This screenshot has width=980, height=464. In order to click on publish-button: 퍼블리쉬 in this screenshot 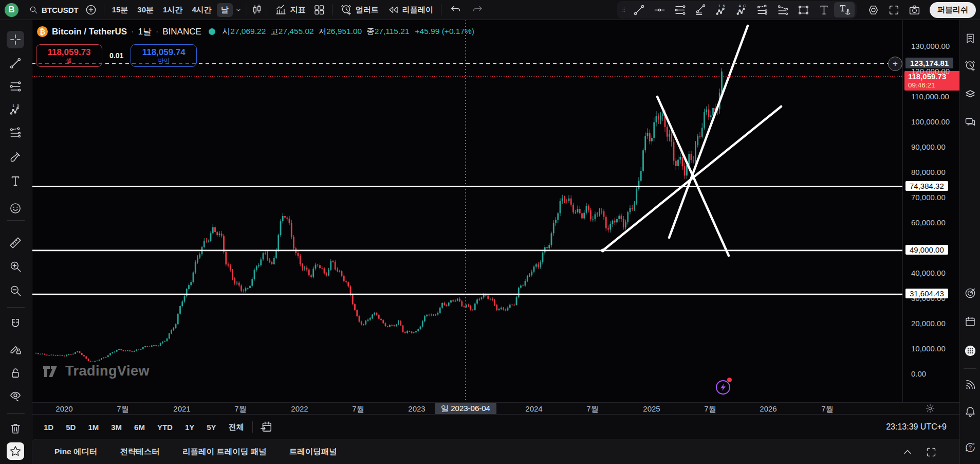, I will do `click(953, 10)`.